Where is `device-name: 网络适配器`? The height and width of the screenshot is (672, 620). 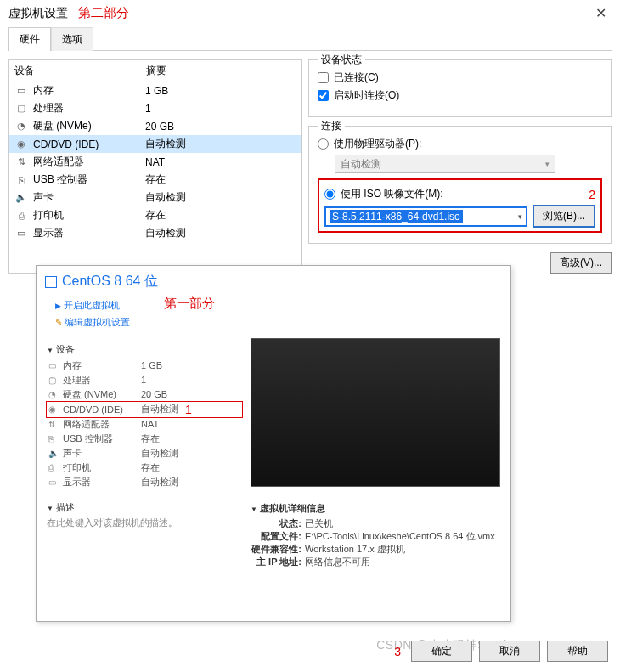 device-name: 网络适配器 is located at coordinates (89, 161).